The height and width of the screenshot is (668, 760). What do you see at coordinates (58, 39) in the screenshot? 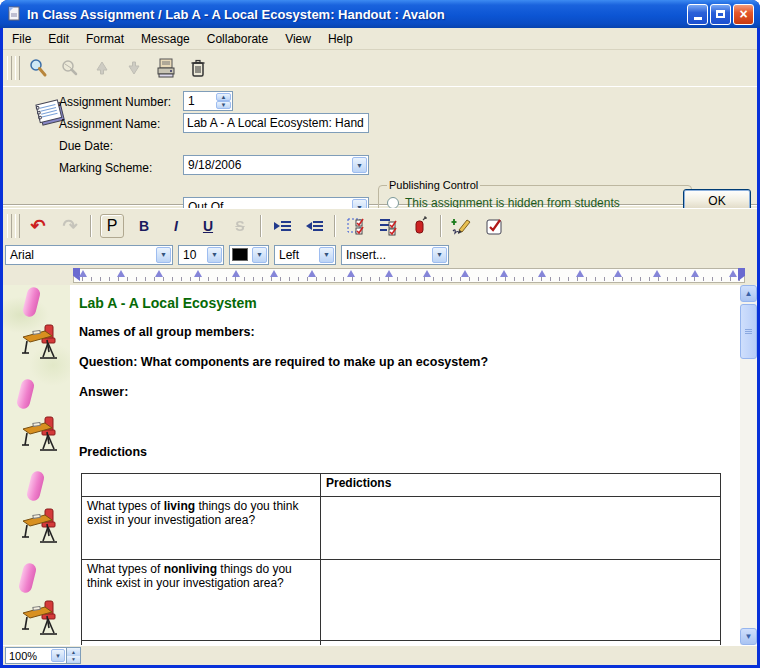
I see `menu-edit: Edit` at bounding box center [58, 39].